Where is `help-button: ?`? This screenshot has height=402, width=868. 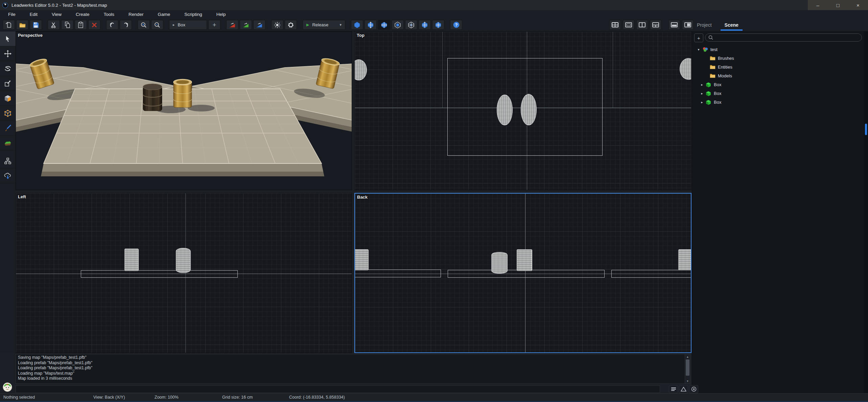
help-button: ? is located at coordinates (456, 25).